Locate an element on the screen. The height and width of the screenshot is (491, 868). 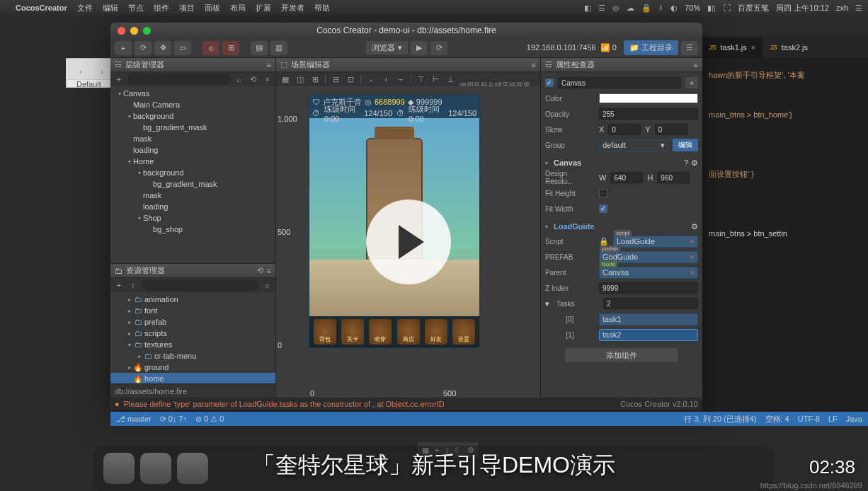
collapse-button: ⟲ is located at coordinates (253, 79).